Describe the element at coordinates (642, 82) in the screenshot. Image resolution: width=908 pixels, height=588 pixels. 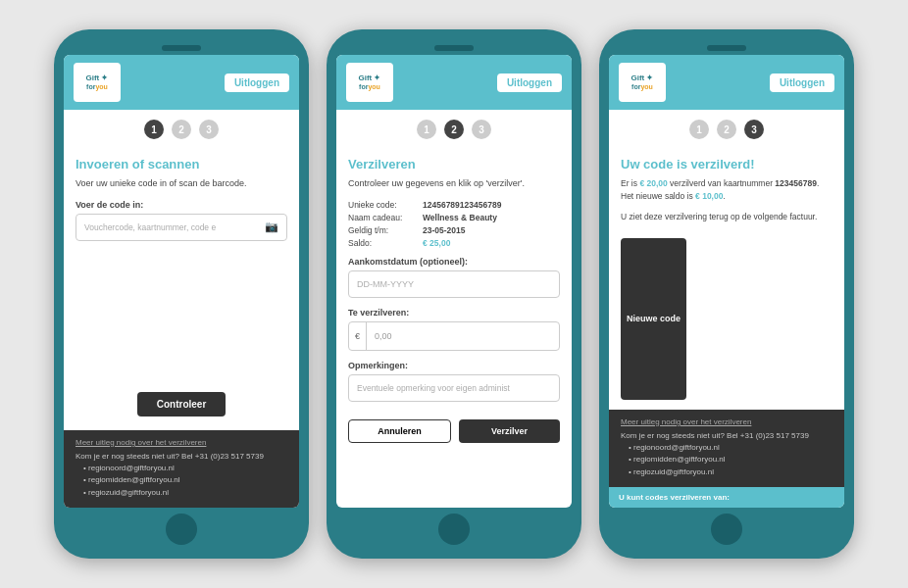
I see `logo-3: Gift ✦ foryou` at that location.